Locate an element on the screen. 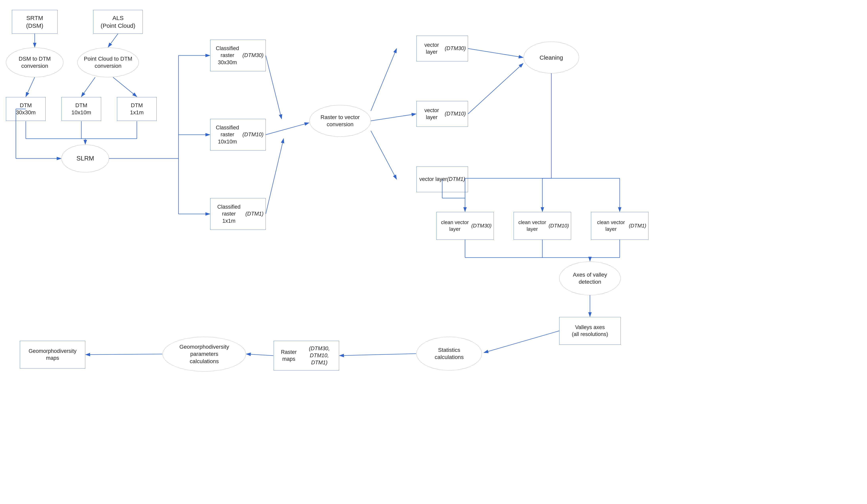 The image size is (867, 504). dsm-dtm-ellipse: DSM to DTMconversion is located at coordinates (34, 63).